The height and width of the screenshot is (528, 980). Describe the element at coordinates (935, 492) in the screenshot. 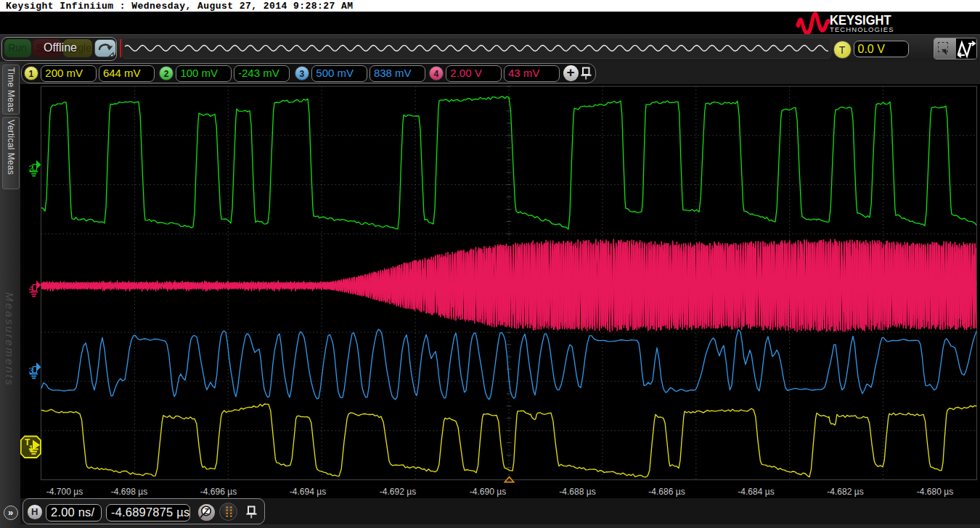

I see `svg-text: -4.680 µs` at that location.